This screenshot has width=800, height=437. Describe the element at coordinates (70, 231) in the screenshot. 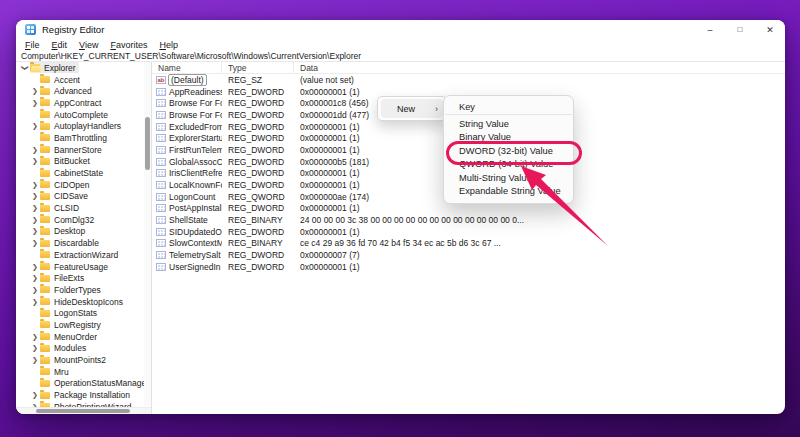

I see `tree-item-label: Desktop` at that location.